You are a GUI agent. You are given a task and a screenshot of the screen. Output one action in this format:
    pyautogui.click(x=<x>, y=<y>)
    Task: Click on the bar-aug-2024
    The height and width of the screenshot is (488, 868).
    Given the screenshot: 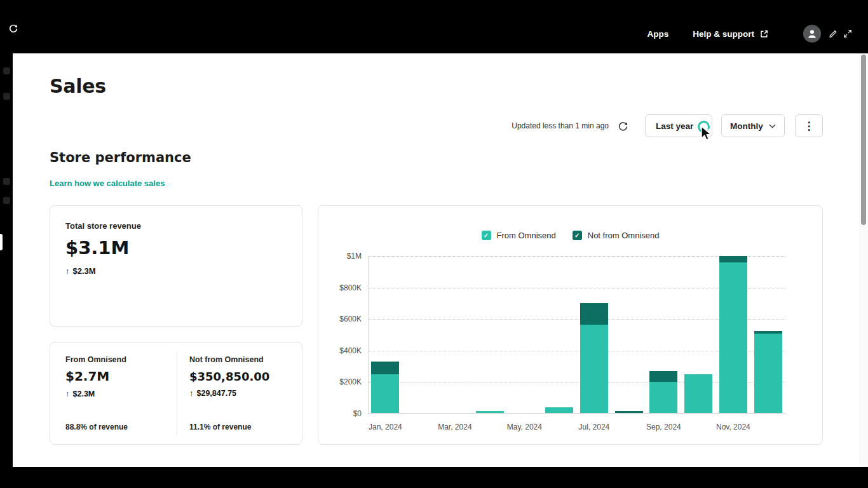 What is the action you would take?
    pyautogui.click(x=629, y=412)
    